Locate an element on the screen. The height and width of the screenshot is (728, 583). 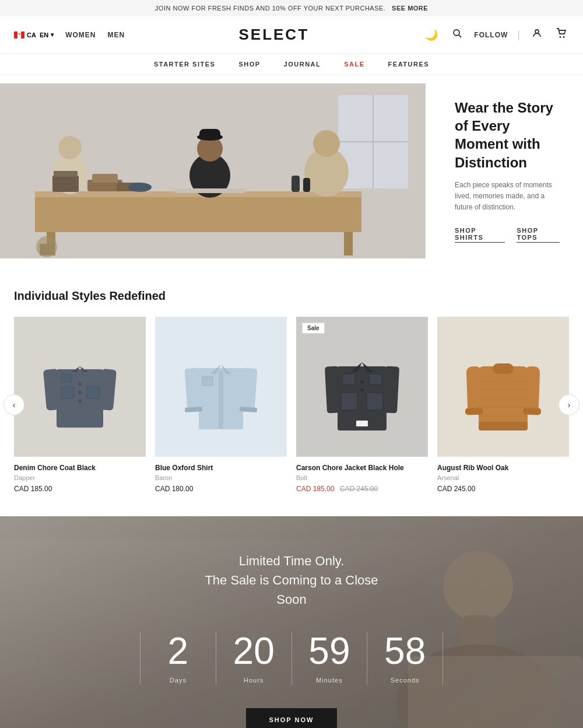
countdown-seconds: 58 Seconds is located at coordinates (405, 659).